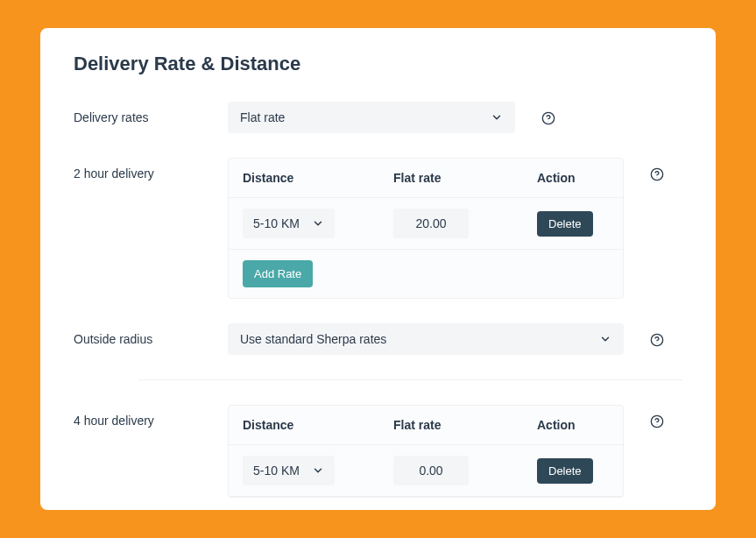 The width and height of the screenshot is (756, 538). What do you see at coordinates (151, 335) in the screenshot?
I see `label-outside-radius: Outside radius` at bounding box center [151, 335].